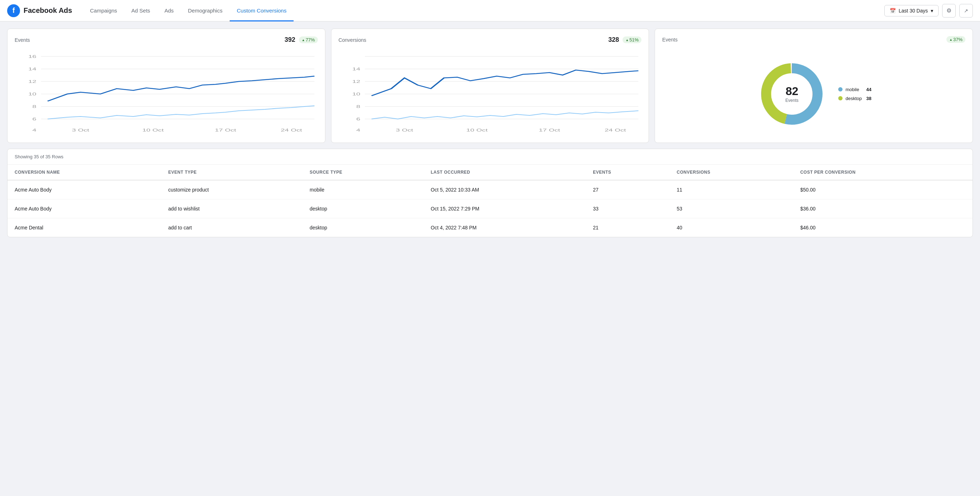 Image resolution: width=980 pixels, height=496 pixels. I want to click on cell-event-type-0: customize product, so click(232, 190).